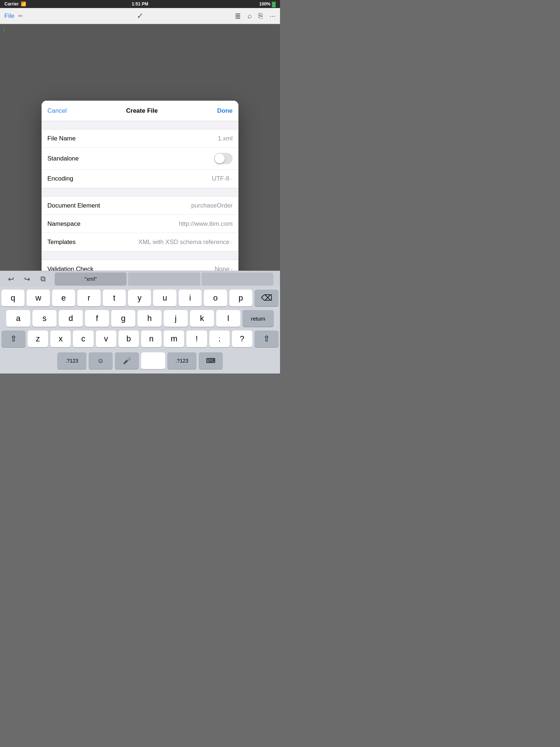 The width and height of the screenshot is (560, 747). I want to click on keys-rows: q w e r t y u i o p ⌫ a s d f g h j k l …, so click(140, 320).